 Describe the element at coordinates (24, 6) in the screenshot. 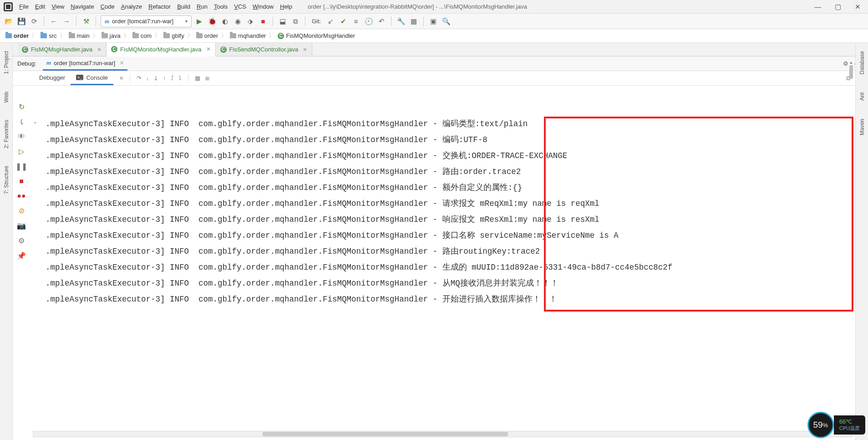

I see `menu-file: File` at that location.